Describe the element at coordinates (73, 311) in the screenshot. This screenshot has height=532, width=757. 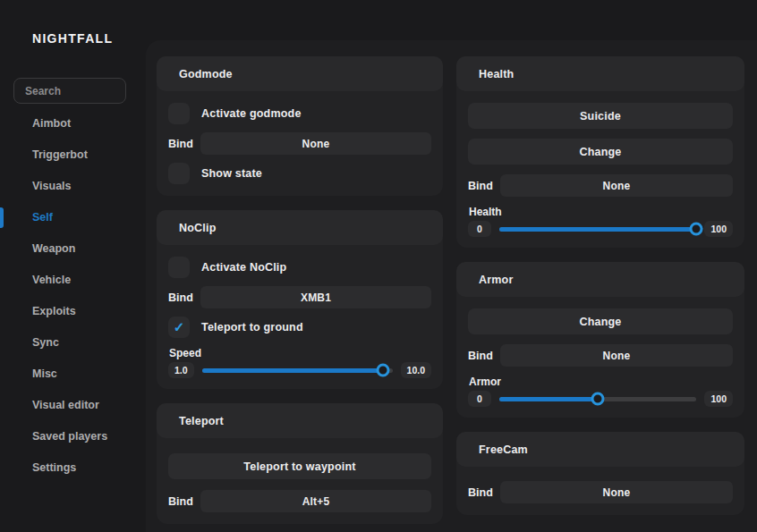
I see `sidebar-item-exploits: Exploits` at that location.